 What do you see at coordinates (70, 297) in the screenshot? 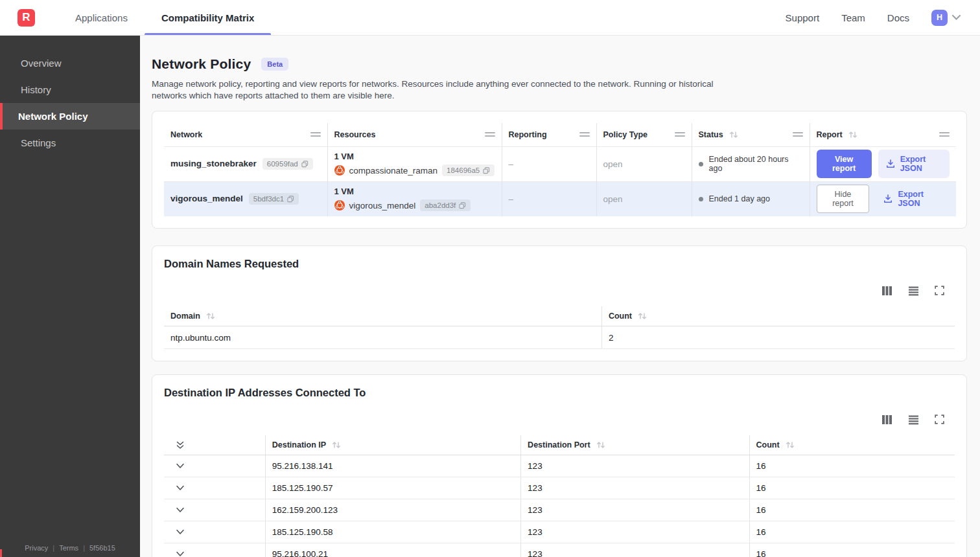
I see `sidebar: Overview History Network Policy Settings…` at bounding box center [70, 297].